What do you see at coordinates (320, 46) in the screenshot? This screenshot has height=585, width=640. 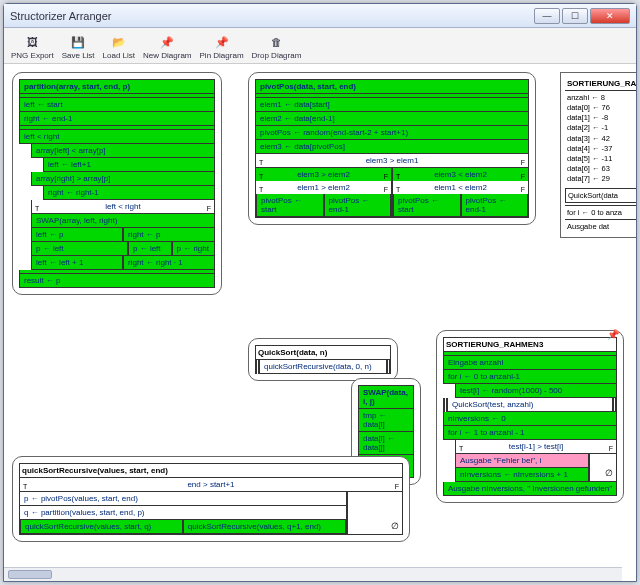 I see `toolbar: 🖼PNG Export 💾Save List 📂Load List 📌New D…` at bounding box center [320, 46].